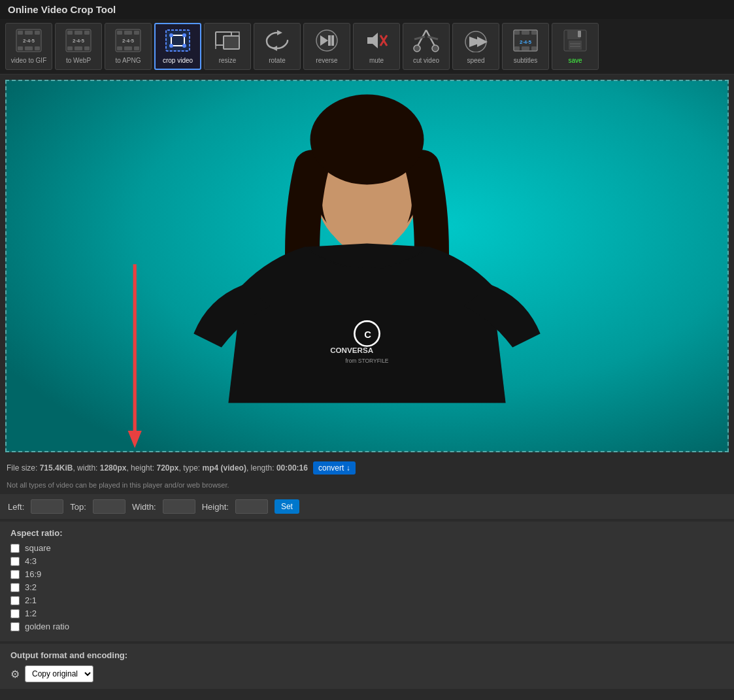  Describe the element at coordinates (144, 507) in the screenshot. I see `width-label: Width:` at that location.